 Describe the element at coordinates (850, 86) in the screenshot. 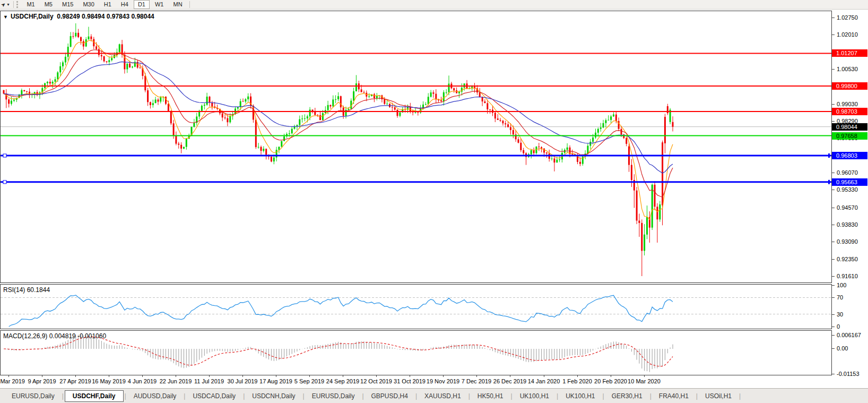

I see `price-level-tag: 0.99800` at that location.